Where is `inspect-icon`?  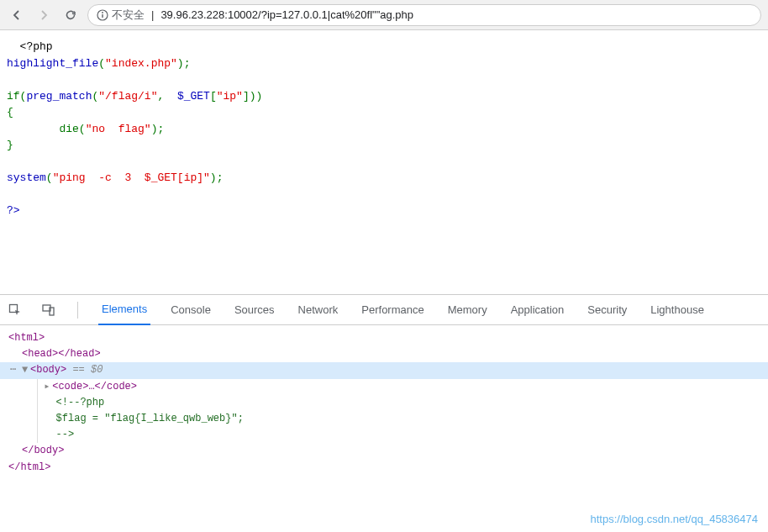 inspect-icon is located at coordinates (15, 310).